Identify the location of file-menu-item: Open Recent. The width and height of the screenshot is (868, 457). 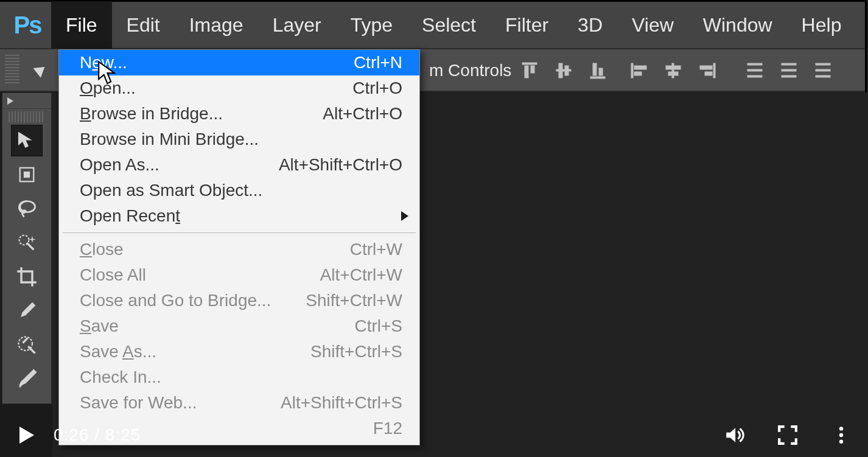
(239, 216).